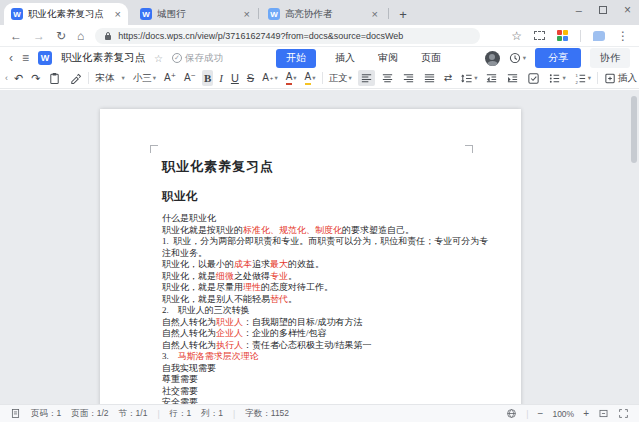 The image size is (639, 422). I want to click on tab-title: 城围行, so click(198, 14).